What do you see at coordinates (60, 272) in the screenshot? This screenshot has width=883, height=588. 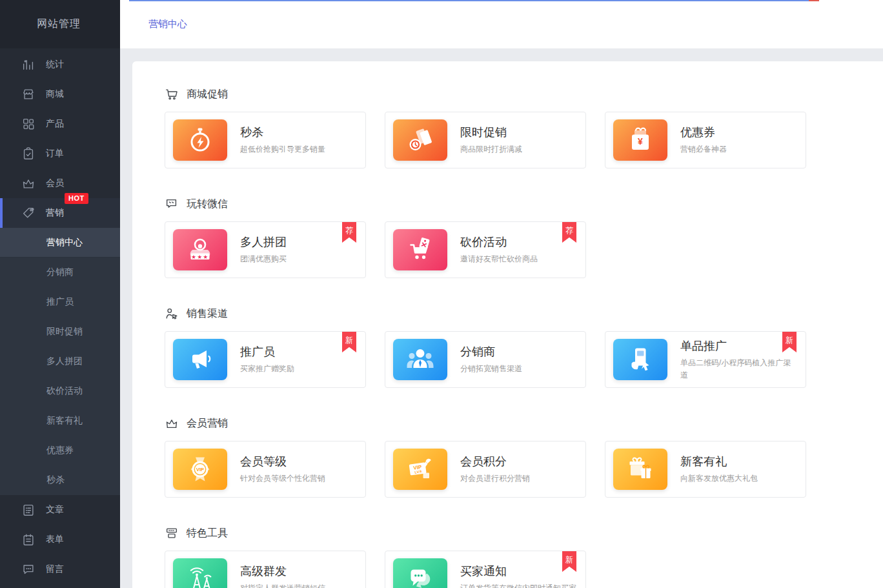 I see `submenu-item-distributor: 分销商` at bounding box center [60, 272].